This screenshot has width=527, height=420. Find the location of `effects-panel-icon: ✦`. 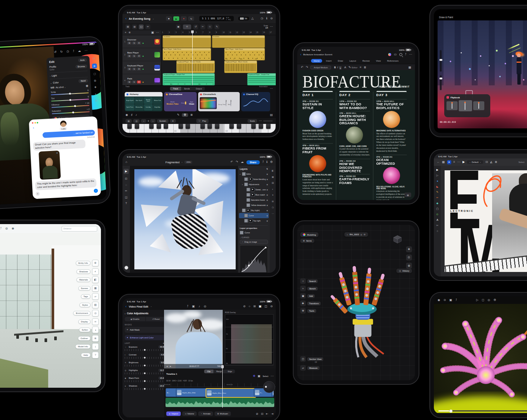

effects-panel-icon: ✦ is located at coordinates (272, 195).